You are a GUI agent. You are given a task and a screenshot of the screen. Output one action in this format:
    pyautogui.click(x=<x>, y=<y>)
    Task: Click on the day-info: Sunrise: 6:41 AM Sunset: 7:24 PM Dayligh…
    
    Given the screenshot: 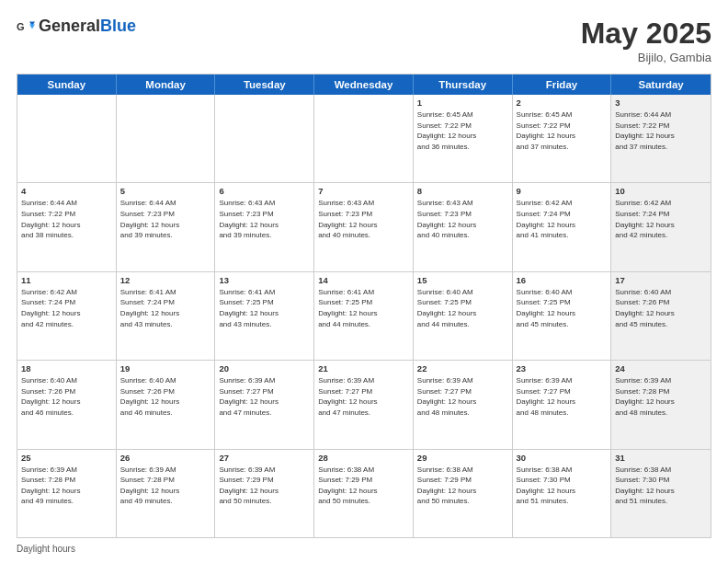 What is the action you would take?
    pyautogui.click(x=165, y=308)
    